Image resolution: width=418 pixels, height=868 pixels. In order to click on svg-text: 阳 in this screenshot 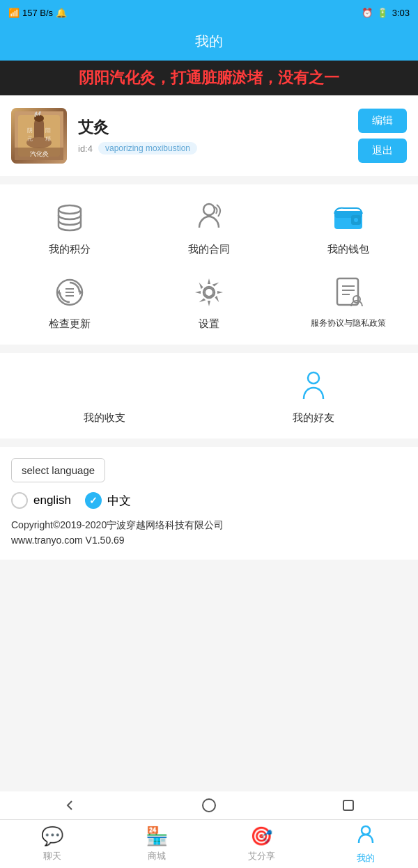, I will do `click(48, 131)`.